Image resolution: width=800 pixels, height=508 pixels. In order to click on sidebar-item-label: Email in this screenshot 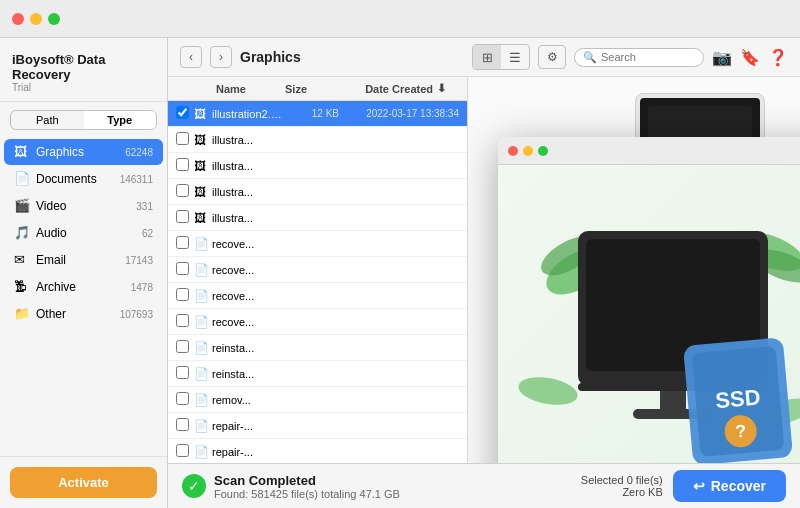, I will do `click(80, 260)`.